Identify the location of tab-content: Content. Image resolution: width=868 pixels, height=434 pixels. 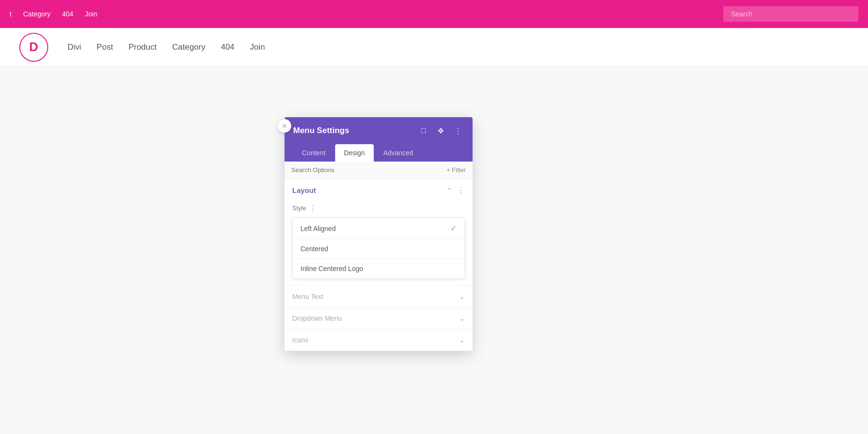
(313, 153).